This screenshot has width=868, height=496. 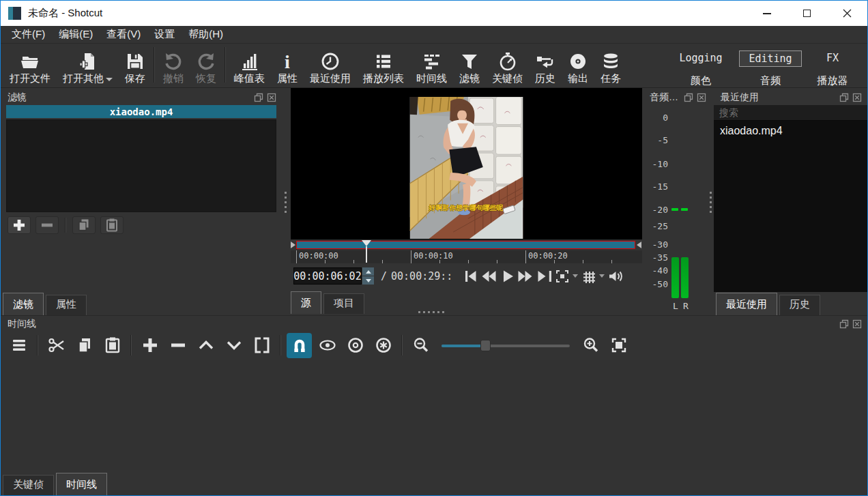 I want to click on tab-filters: 滤镜, so click(x=23, y=304).